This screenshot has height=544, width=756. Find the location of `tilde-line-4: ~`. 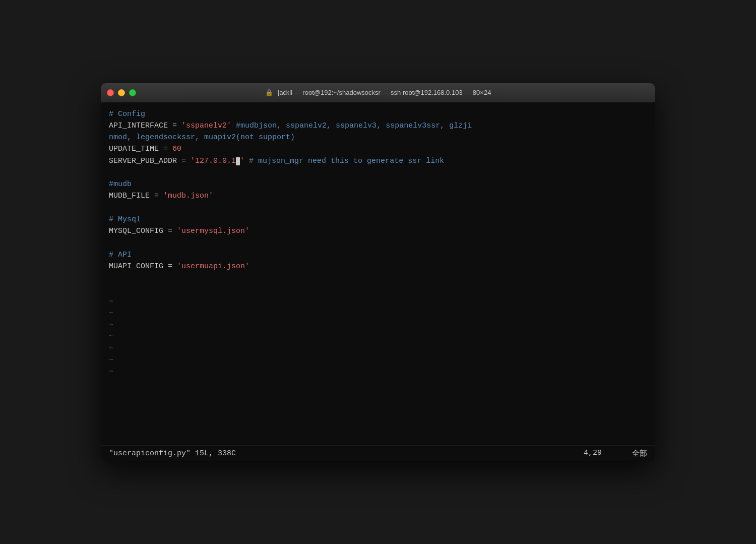

tilde-line-4: ~ is located at coordinates (378, 337).